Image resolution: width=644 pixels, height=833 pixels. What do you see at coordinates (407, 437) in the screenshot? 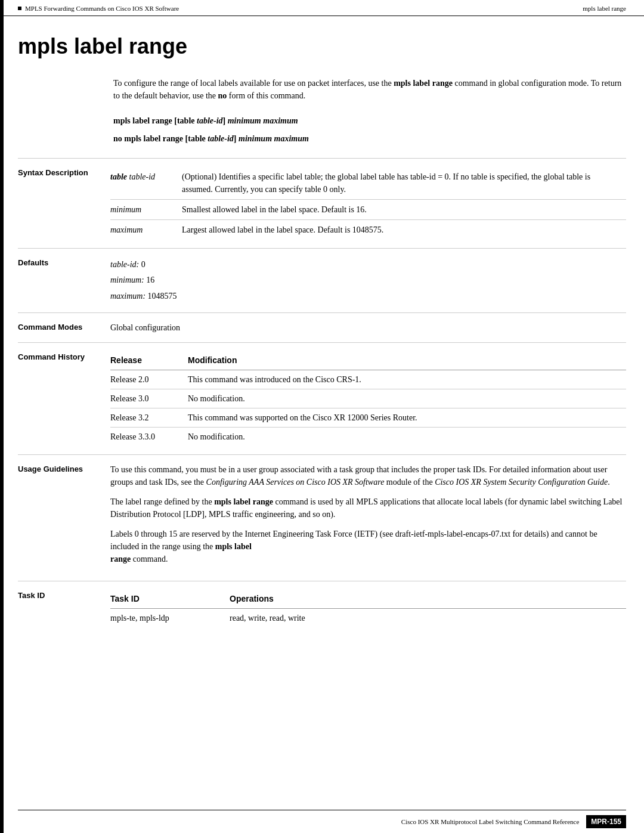
I see `history-mod-4: No modification.` at bounding box center [407, 437].